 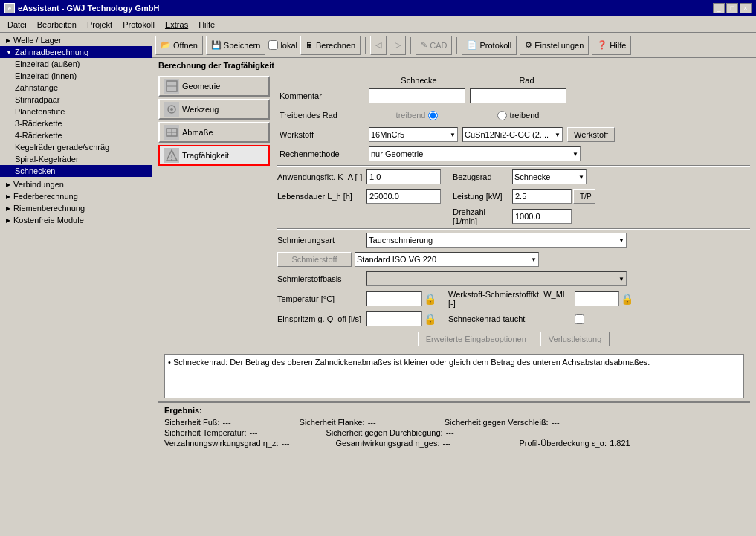 I want to click on sidebar-item-zahnrad-label: Zahnradberechnung, so click(x=52, y=52).